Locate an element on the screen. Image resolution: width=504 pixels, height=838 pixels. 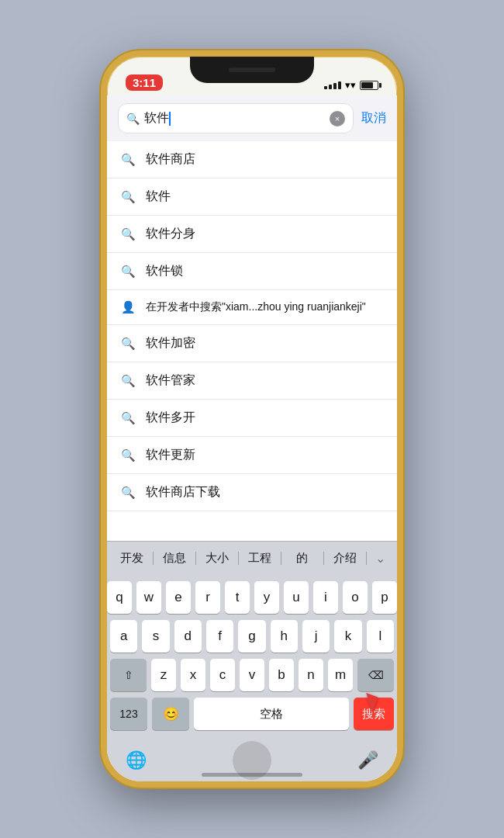
status-icons: ▾▾ is located at coordinates (351, 85).